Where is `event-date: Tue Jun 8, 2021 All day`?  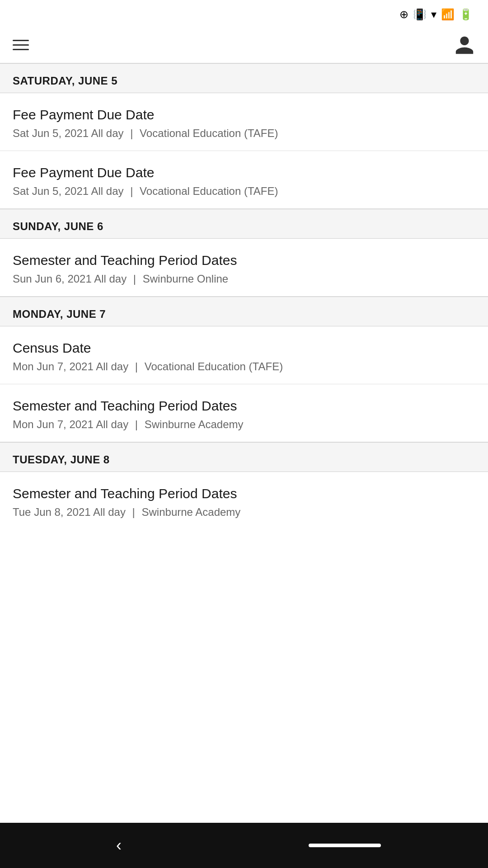 event-date: Tue Jun 8, 2021 All day is located at coordinates (69, 512).